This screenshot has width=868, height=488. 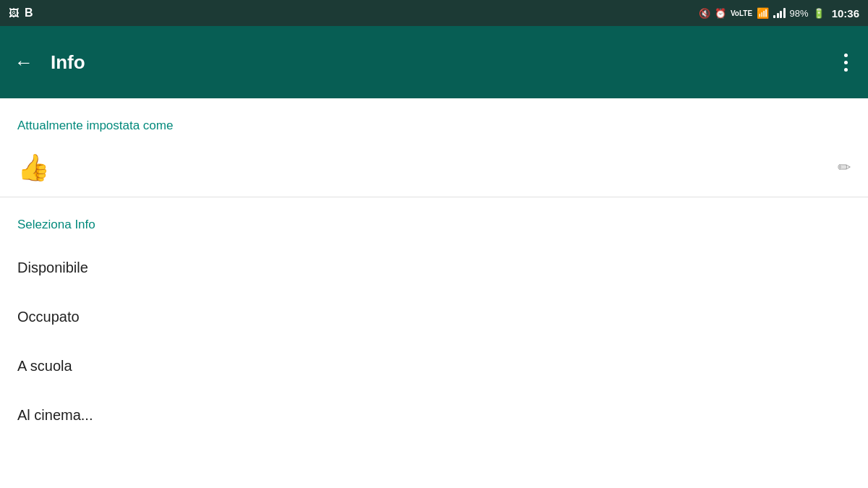 What do you see at coordinates (434, 406) in the screenshot?
I see `list-item-al-cinema: Al cinema...` at bounding box center [434, 406].